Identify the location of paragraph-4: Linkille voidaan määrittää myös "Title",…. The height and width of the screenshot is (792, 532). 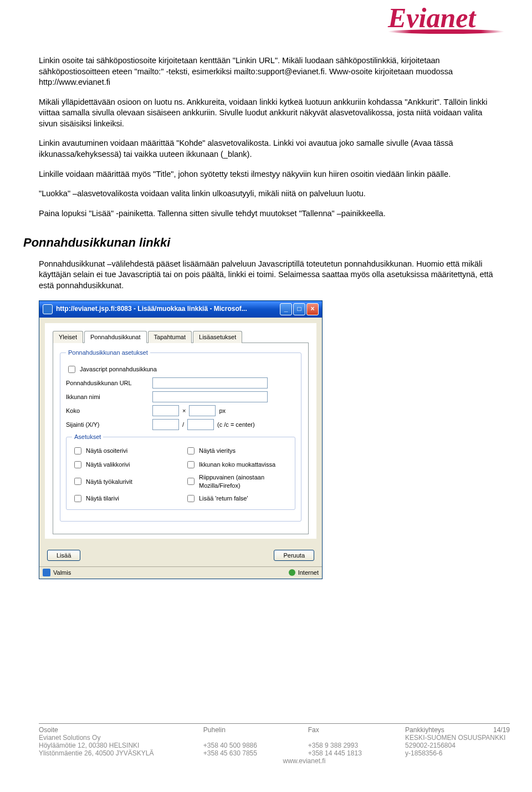
(266, 175).